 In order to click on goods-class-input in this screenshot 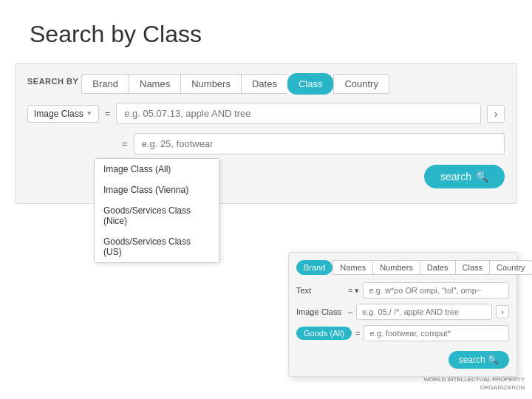, I will do `click(319, 143)`.